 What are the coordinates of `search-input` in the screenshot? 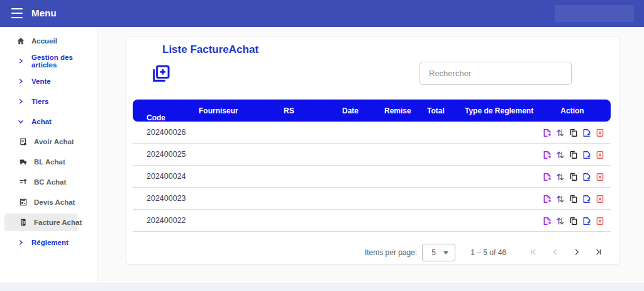 It's located at (496, 73).